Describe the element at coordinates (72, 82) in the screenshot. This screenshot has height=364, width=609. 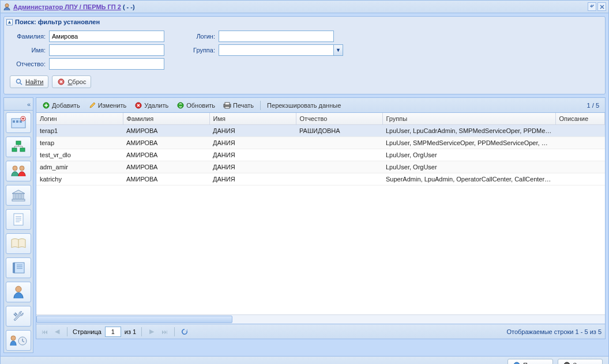
I see `reset-button: Сброс` at that location.